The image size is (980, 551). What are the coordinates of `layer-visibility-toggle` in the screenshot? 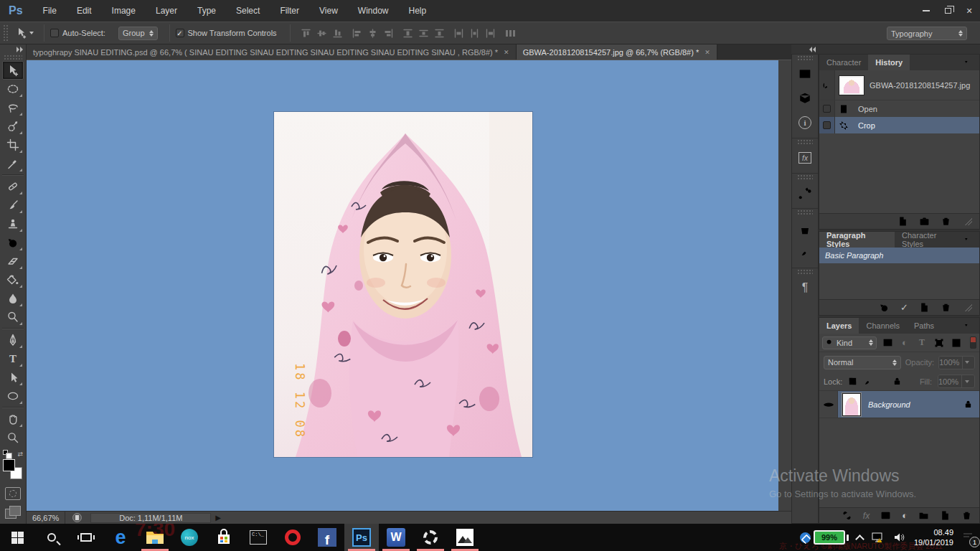 It's located at (829, 405).